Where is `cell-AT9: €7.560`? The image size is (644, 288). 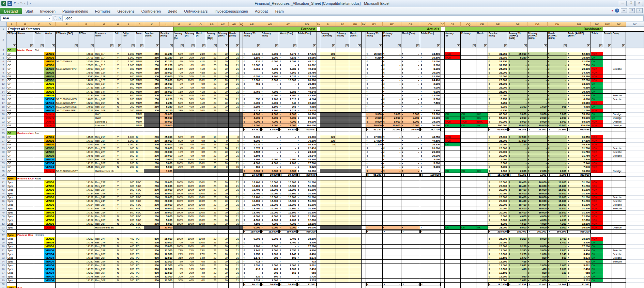
cell-AT9: €7.560 is located at coordinates (288, 73).